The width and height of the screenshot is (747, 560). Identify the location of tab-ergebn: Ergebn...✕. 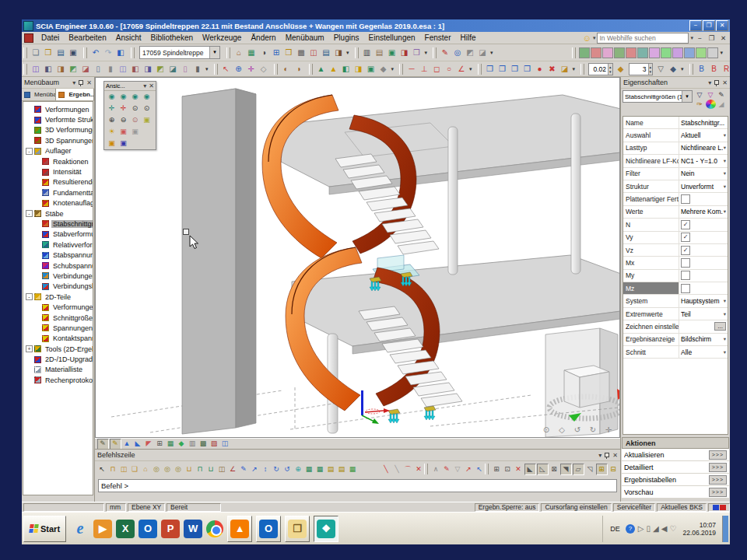
(75, 95).